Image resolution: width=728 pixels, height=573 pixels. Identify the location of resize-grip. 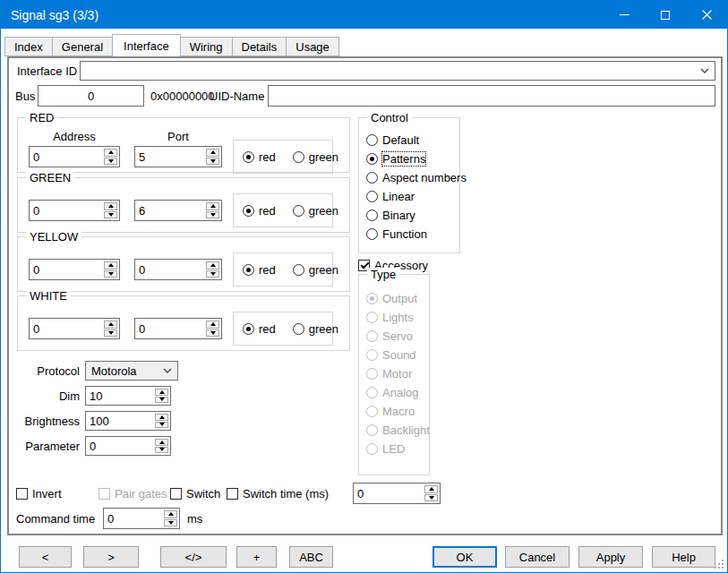
(723, 568).